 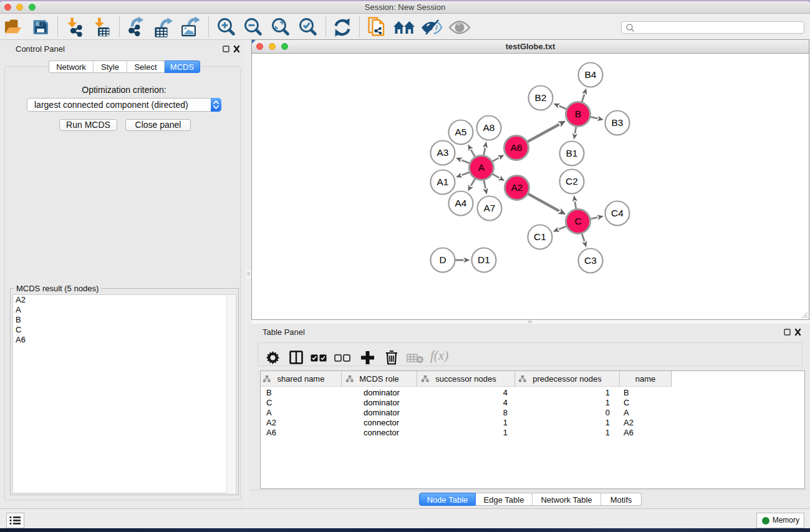 I want to click on svg-text: B, so click(x=578, y=114).